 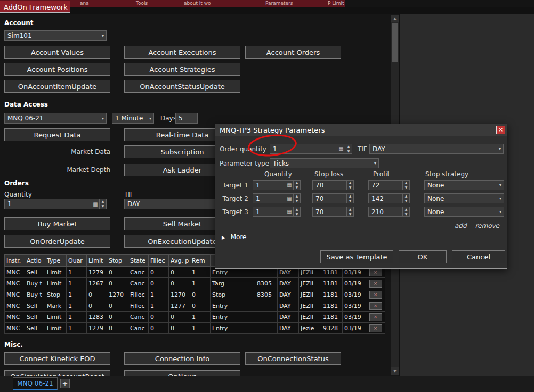 What do you see at coordinates (182, 52) in the screenshot?
I see `account-executions-button: Account Executions` at bounding box center [182, 52].